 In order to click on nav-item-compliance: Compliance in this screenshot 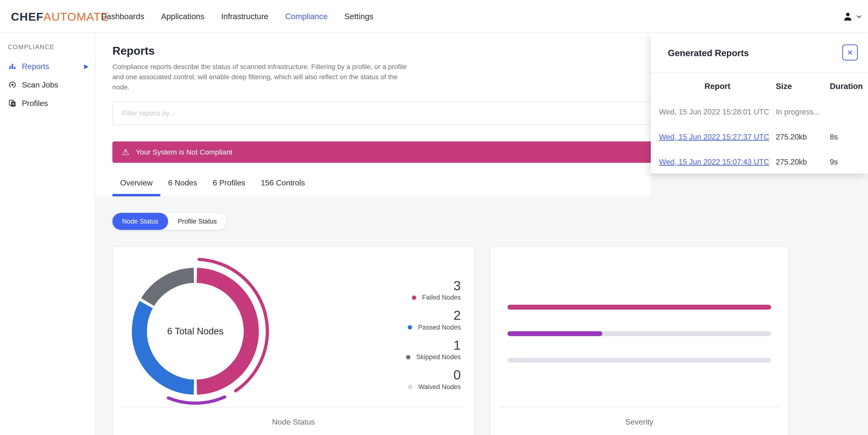, I will do `click(306, 16)`.